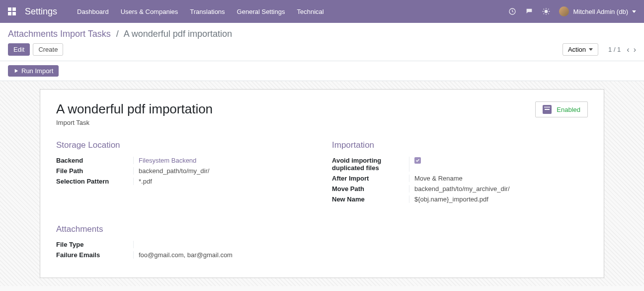 The width and height of the screenshot is (644, 291). Describe the element at coordinates (568, 109) in the screenshot. I see `status-label: Enabled` at that location.